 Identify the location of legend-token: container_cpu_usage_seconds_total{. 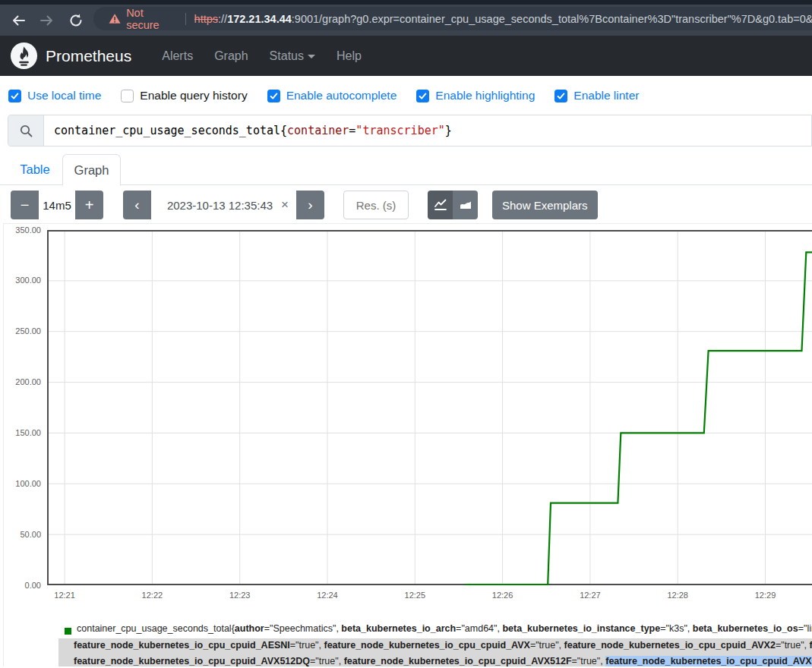
(156, 629).